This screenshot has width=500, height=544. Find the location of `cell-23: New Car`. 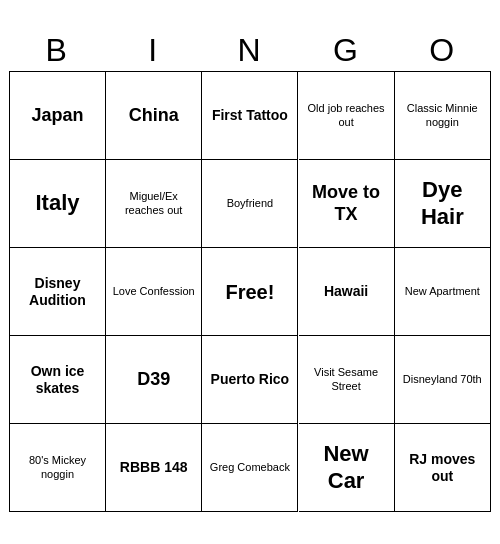

cell-23: New Car is located at coordinates (347, 468).